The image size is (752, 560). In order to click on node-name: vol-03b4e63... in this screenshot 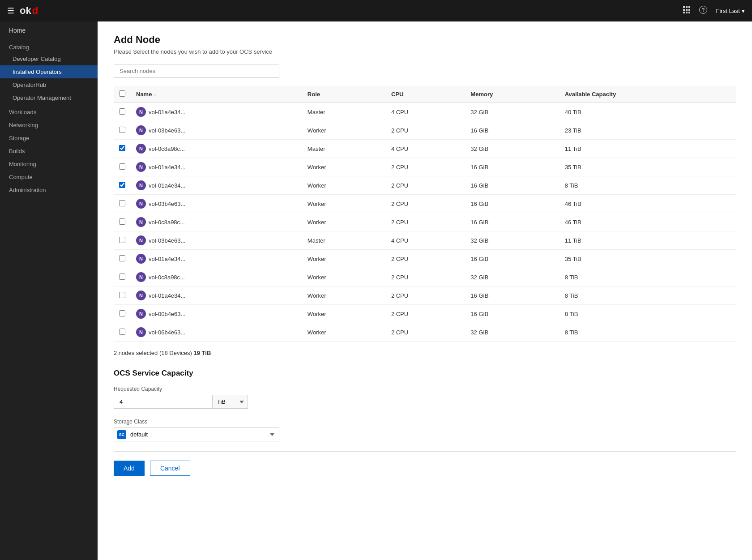, I will do `click(167, 241)`.